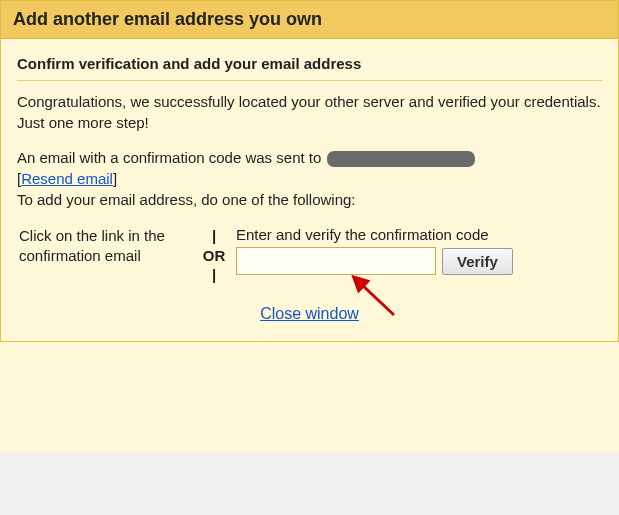 The image size is (619, 515). What do you see at coordinates (418, 254) in the screenshot?
I see `option-enter-code: Enter and verify the confirmation code V…` at bounding box center [418, 254].